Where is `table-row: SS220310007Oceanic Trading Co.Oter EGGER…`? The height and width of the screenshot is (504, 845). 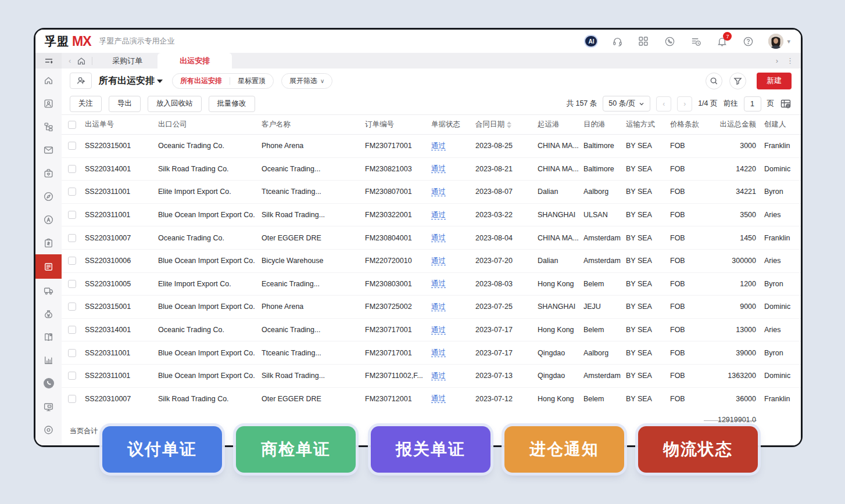 table-row: SS220310007Oceanic Trading Co.Oter EGGER… is located at coordinates (431, 238).